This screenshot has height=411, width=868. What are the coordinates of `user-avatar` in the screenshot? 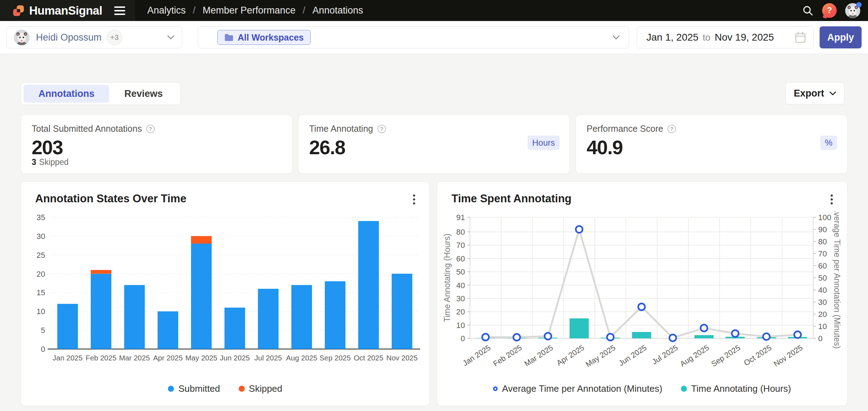 It's located at (853, 11).